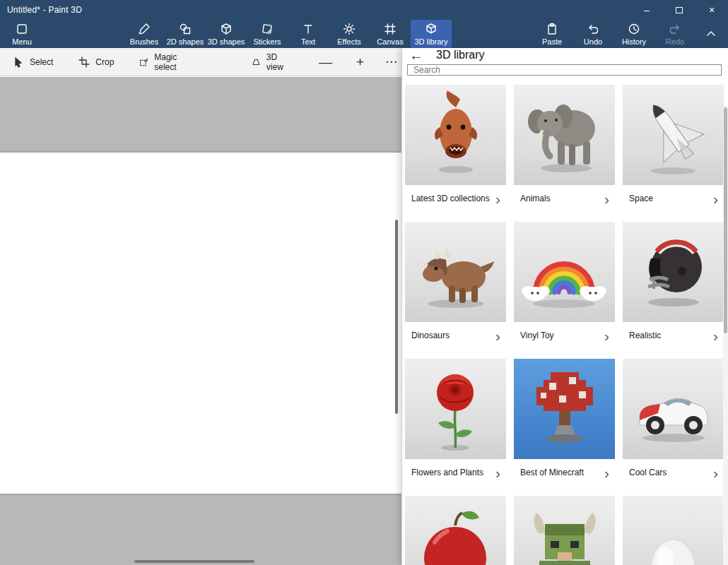 The width and height of the screenshot is (728, 565). I want to click on tile-space: Space ›, so click(673, 148).